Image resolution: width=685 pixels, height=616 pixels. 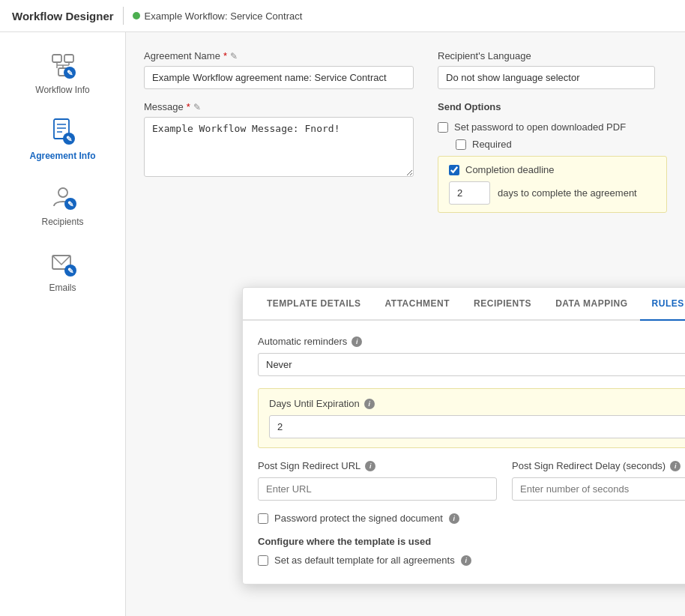 I want to click on required-star: *, so click(x=225, y=55).